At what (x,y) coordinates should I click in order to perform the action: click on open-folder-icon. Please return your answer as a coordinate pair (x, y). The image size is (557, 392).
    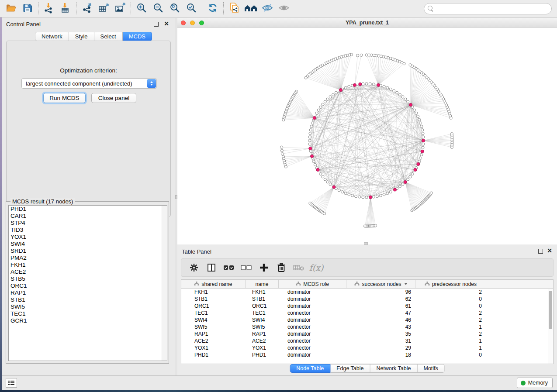
    Looking at the image, I should click on (11, 9).